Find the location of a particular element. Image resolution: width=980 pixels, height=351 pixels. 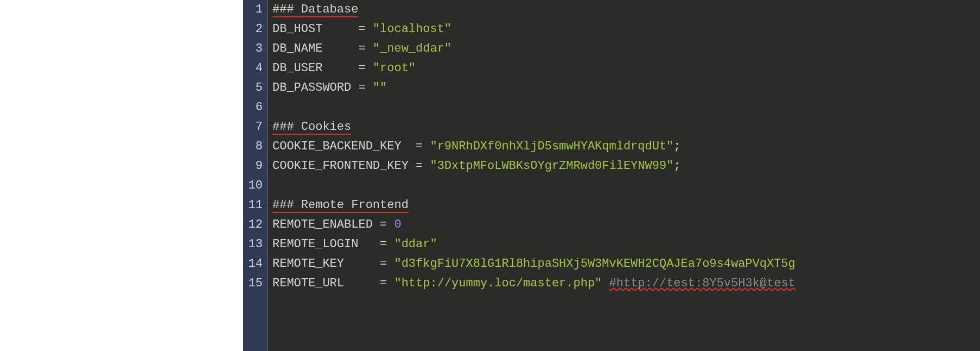

code-token: "ddar" is located at coordinates (416, 245).